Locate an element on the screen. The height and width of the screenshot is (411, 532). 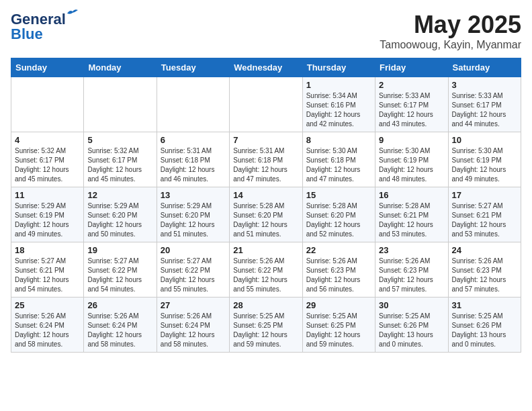
calendar-cell: 10Sunrise: 5:30 AM Sunset: 6:19 PM Dayli… is located at coordinates (484, 160).